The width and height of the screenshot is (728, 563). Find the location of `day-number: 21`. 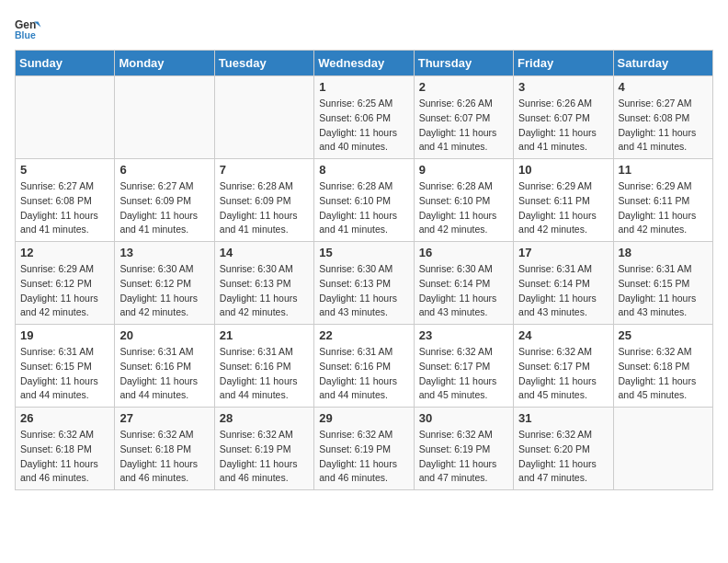

day-number: 21 is located at coordinates (265, 335).